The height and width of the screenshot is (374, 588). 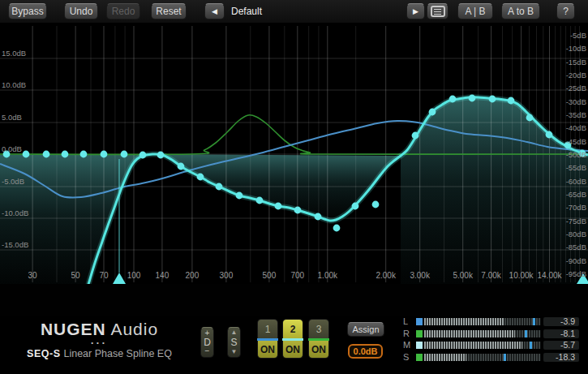 I want to click on preset-next-button: ▶, so click(x=415, y=11).